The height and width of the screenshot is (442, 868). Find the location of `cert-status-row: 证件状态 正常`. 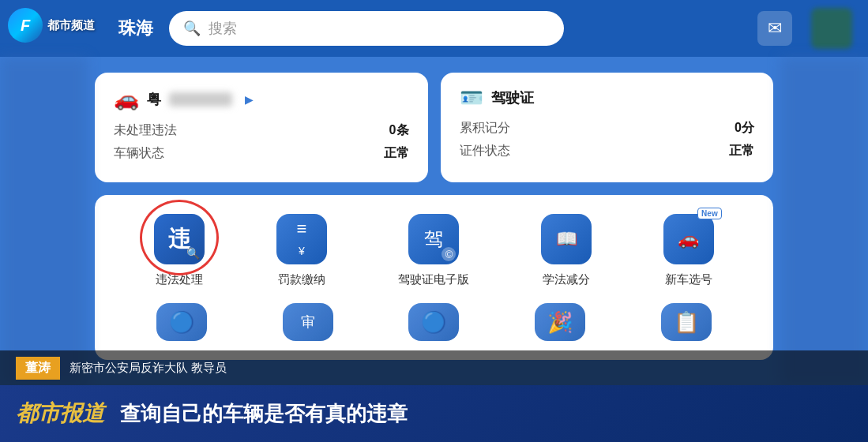

cert-status-row: 证件状态 正常 is located at coordinates (607, 152).